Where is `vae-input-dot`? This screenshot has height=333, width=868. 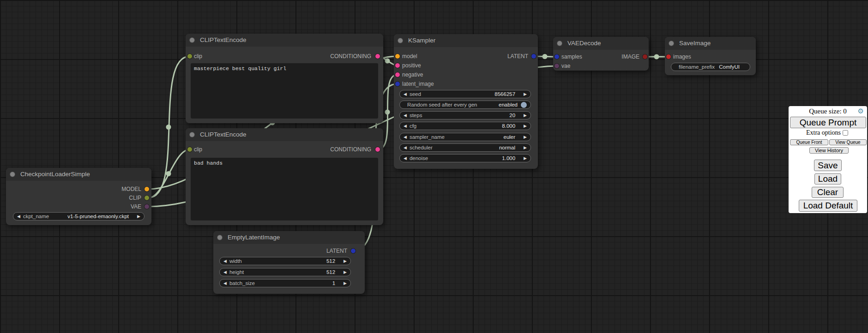
vae-input-dot is located at coordinates (557, 66).